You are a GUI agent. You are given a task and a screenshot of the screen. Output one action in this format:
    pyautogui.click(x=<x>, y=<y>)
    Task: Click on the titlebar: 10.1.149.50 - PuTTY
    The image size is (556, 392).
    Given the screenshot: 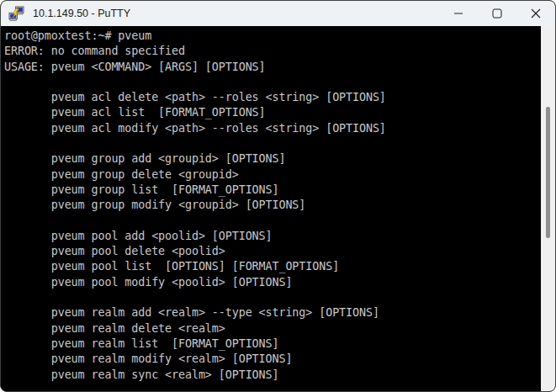 What is the action you would take?
    pyautogui.click(x=278, y=13)
    